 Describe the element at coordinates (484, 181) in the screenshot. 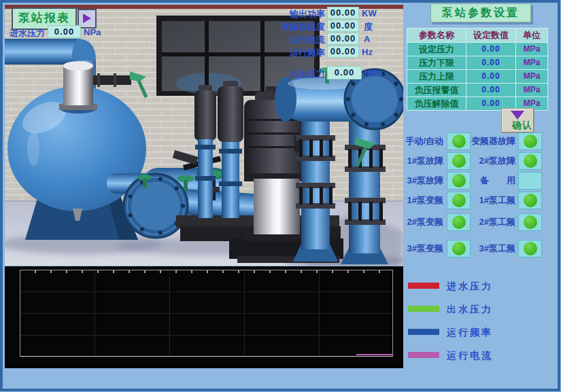

I see `status-label-spare: 备 用` at that location.